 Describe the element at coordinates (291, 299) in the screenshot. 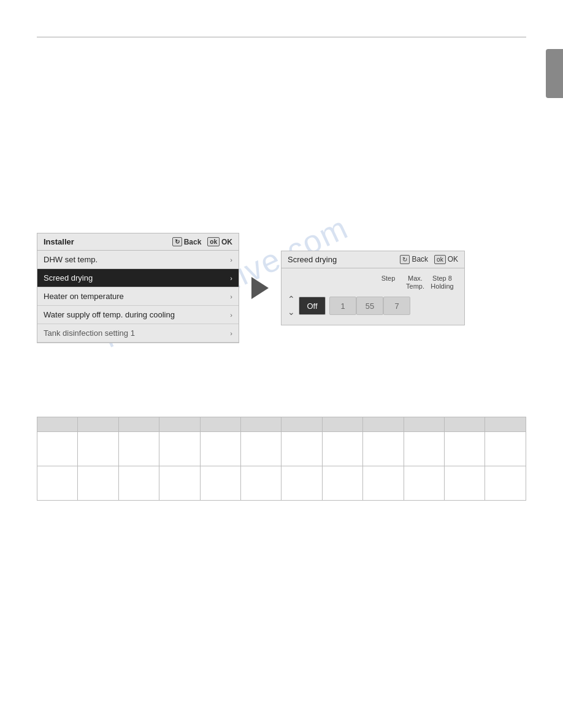

I see `up-arrow-icon: ⌃` at that location.